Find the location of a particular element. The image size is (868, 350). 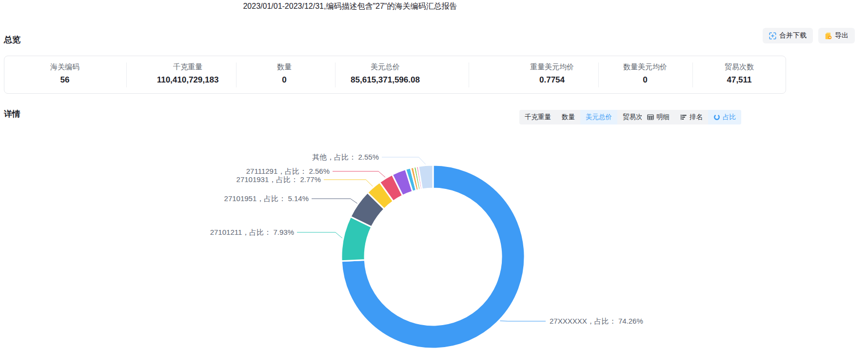

view-tab-group: 明细排名占比 is located at coordinates (691, 117).